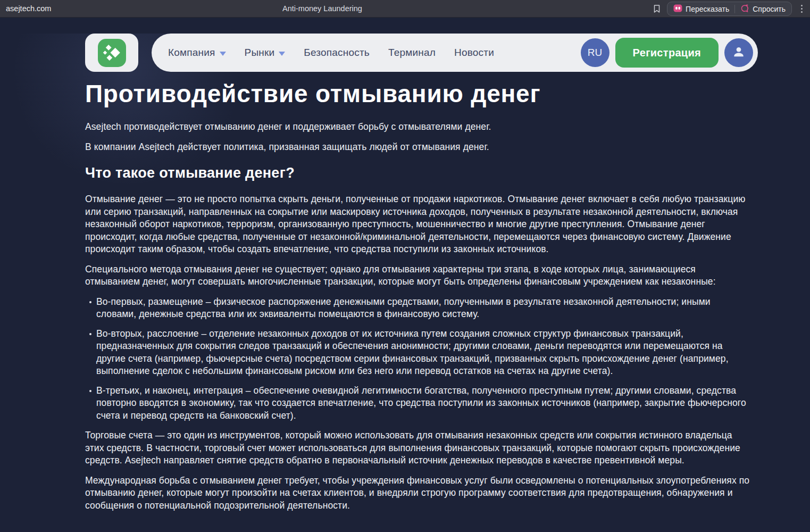 This screenshot has width=810, height=532. What do you see at coordinates (455, 53) in the screenshot?
I see `main-navigation: Компания Рынки Безопасность Терминал Нов…` at bounding box center [455, 53].